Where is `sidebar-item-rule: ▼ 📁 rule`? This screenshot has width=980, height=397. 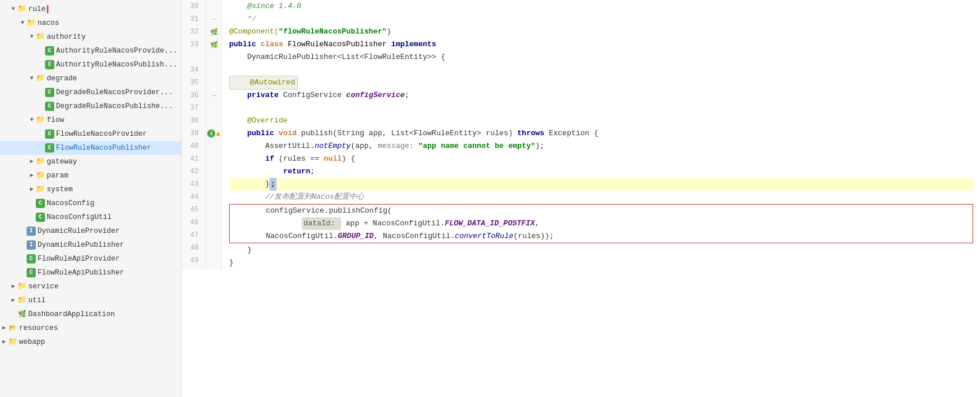 sidebar-item-rule: ▼ 📁 rule is located at coordinates (91, 9).